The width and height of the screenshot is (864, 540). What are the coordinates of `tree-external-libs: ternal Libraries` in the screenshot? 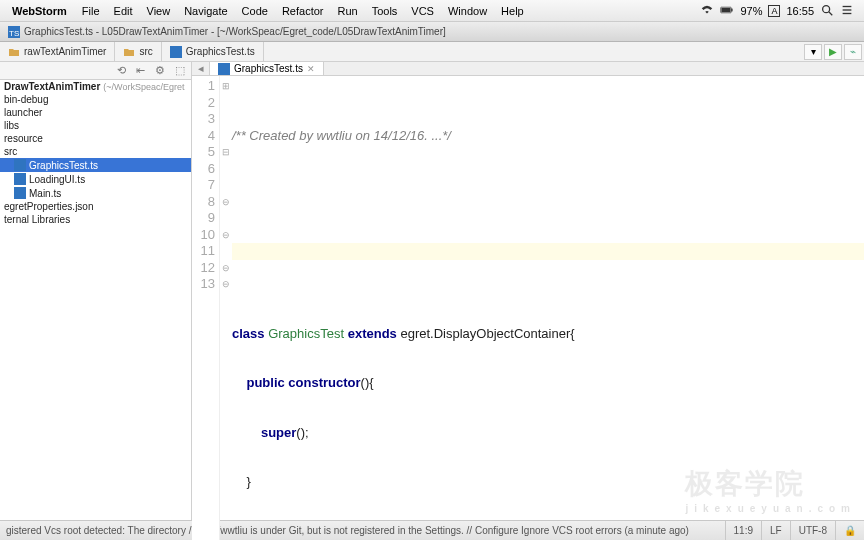 It's located at (96, 220).